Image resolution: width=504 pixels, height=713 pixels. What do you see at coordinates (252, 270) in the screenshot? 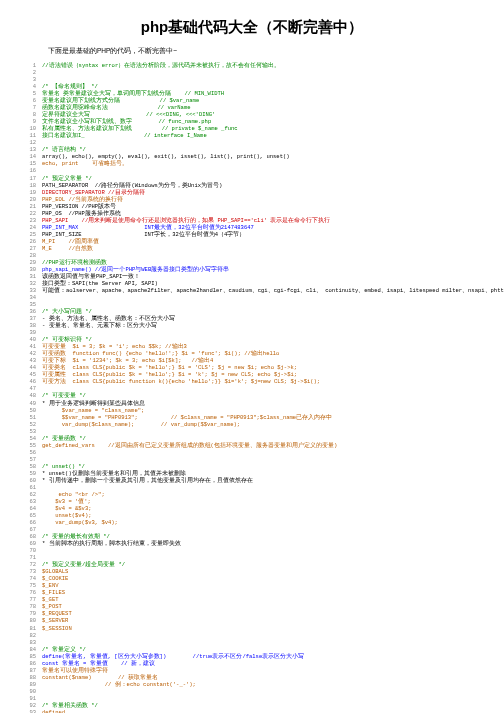
I see `code-line: 30php_sapi_name() //返回一个PHP与WEB服务器接口类型的小…` at bounding box center [252, 270].